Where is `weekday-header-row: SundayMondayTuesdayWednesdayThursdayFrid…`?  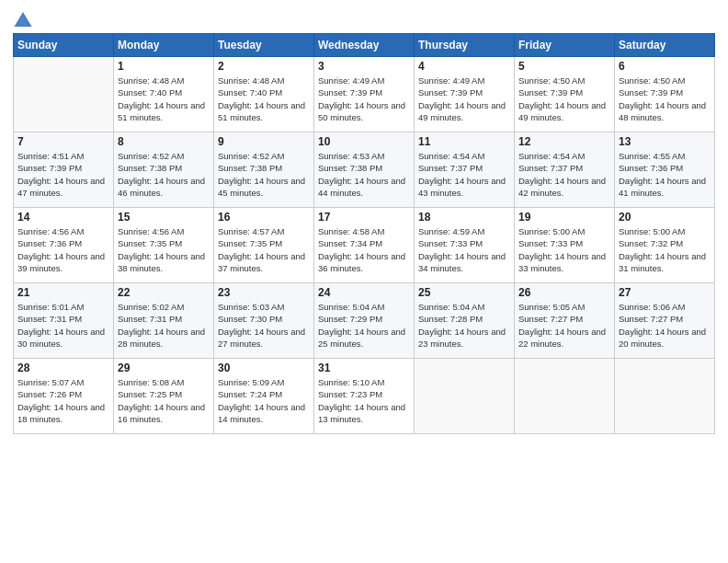
weekday-header-row: SundayMondayTuesdayWednesdayThursdayFrid… is located at coordinates (364, 46).